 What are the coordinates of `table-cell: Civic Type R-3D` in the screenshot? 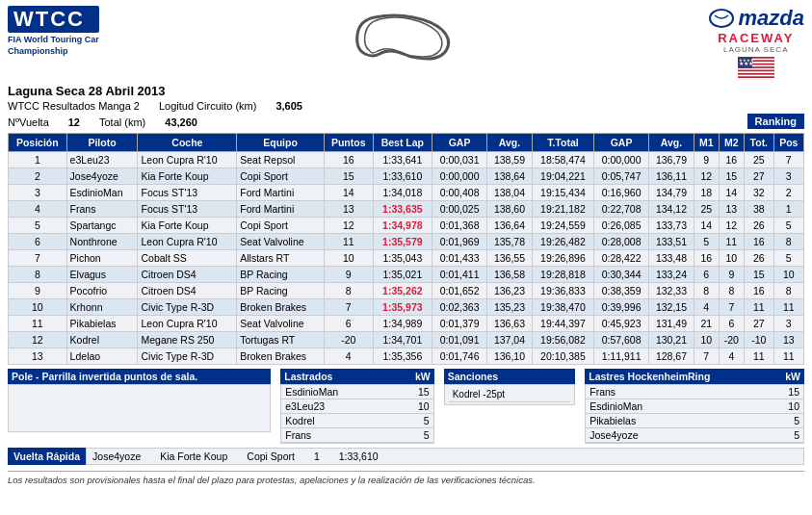 It's located at (187, 356).